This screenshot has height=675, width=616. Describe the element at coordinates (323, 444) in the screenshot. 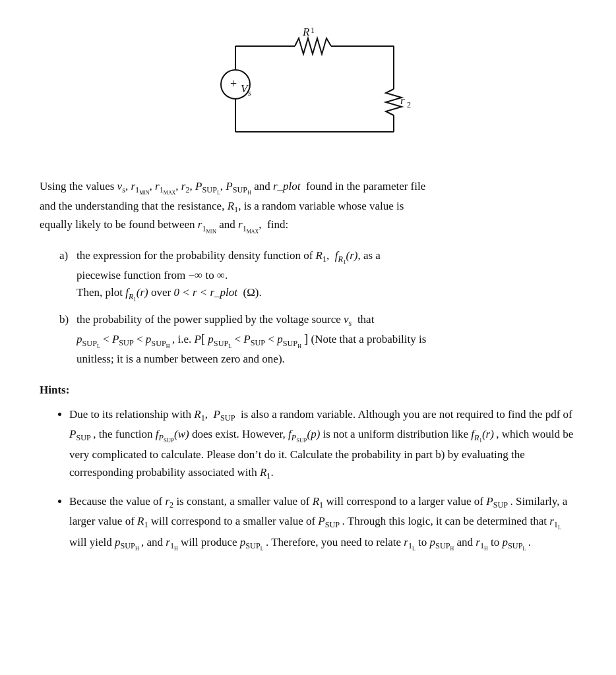

I see `hint-1: Due to its relationship with R1, PSUP is…` at that location.